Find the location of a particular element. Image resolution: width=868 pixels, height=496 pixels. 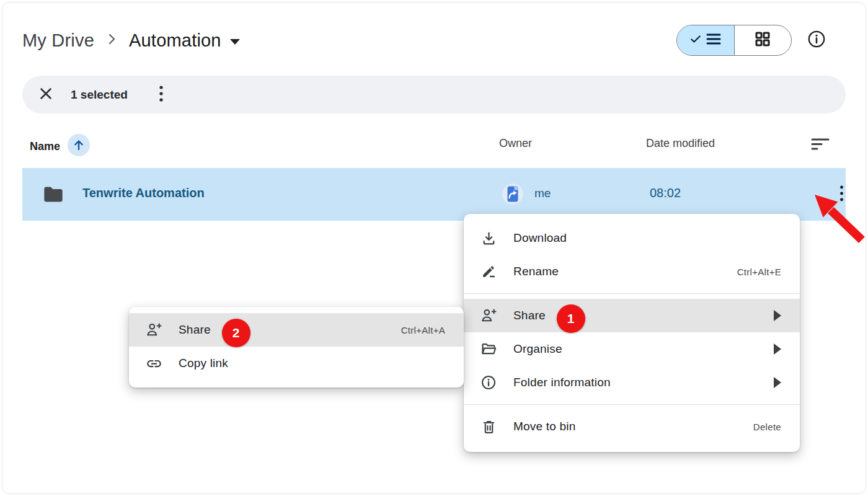

menu-item-download: Download is located at coordinates (632, 238).